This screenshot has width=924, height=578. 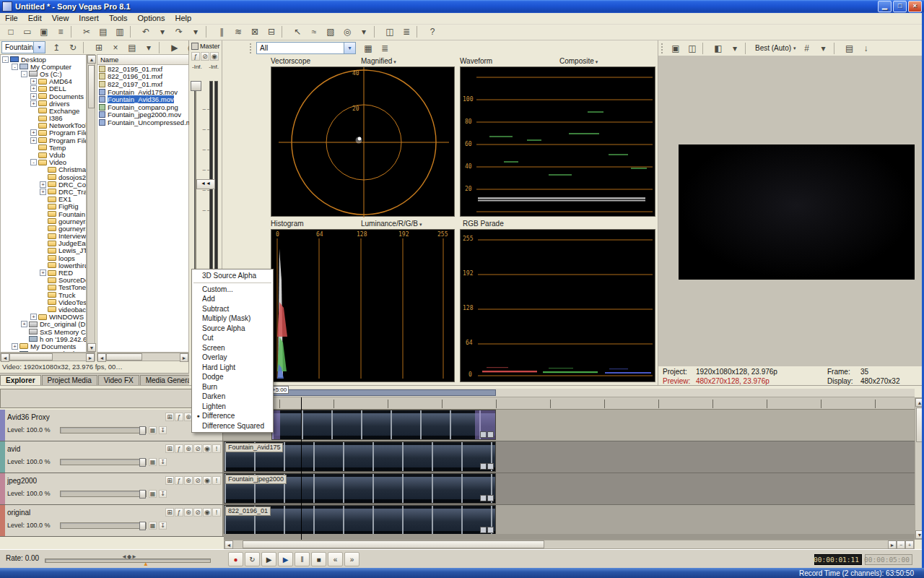 What do you see at coordinates (229, 545) in the screenshot?
I see `scroll-left-icon: ◄` at bounding box center [229, 545].